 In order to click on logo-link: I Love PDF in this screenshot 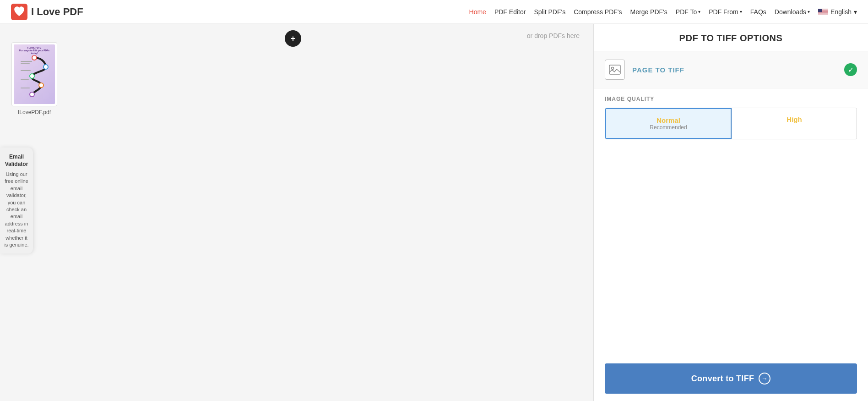, I will do `click(47, 12)`.